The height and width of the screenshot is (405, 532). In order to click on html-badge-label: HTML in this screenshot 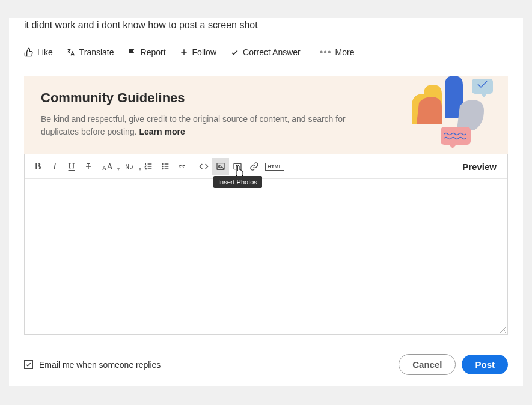, I will do `click(275, 167)`.